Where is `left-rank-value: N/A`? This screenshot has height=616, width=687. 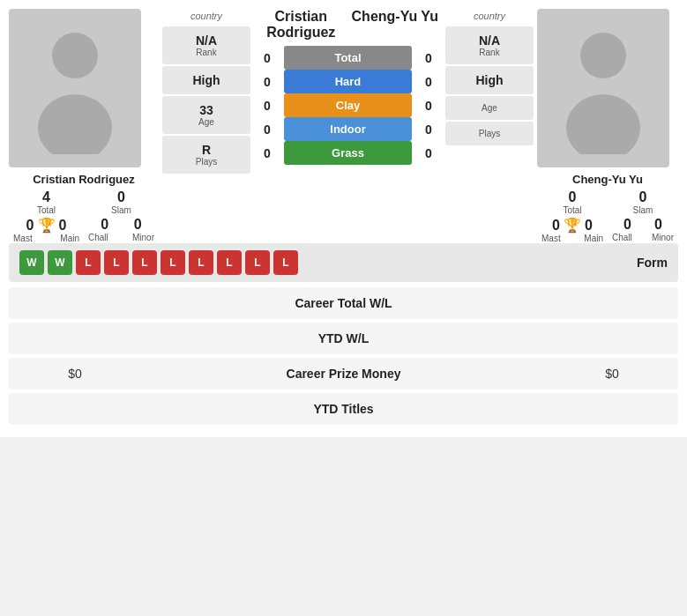
left-rank-value: N/A is located at coordinates (206, 41).